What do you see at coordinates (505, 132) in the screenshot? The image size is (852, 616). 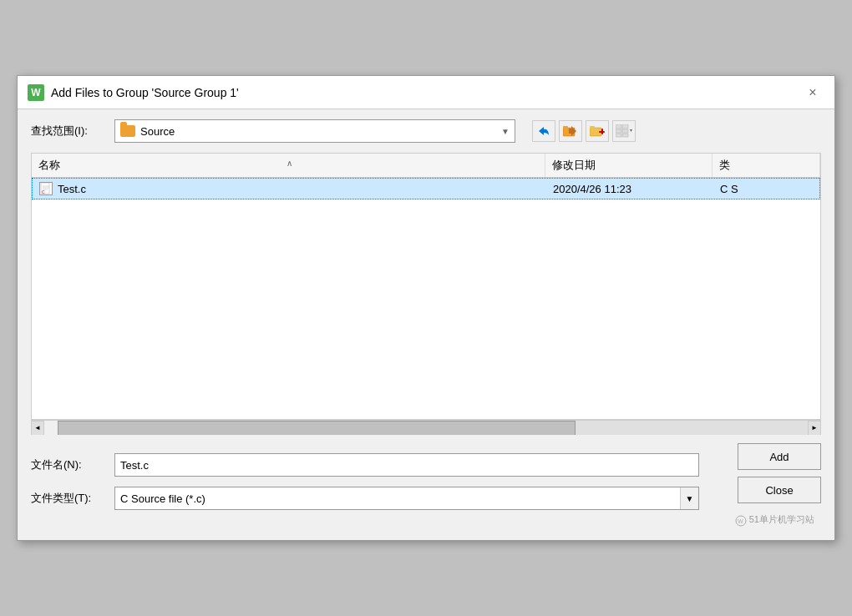 I see `dropdown-arrow-icon: ▼` at bounding box center [505, 132].